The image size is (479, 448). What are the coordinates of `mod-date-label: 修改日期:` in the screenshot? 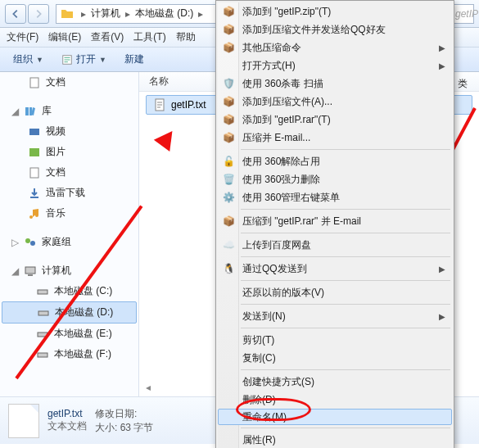 It's located at (116, 414).